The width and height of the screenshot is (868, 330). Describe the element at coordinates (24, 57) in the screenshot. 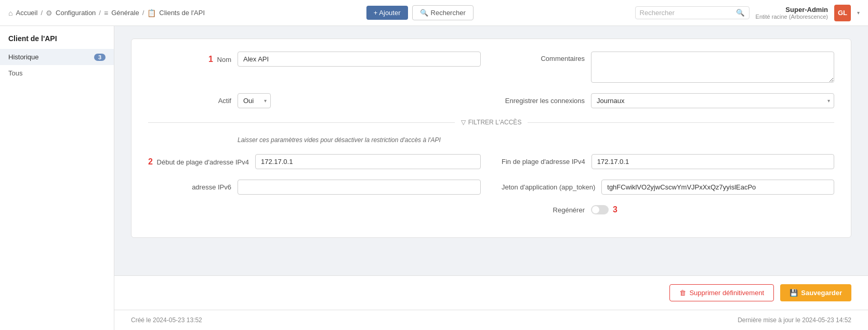

I see `sidebar-label-historique: Historique` at that location.